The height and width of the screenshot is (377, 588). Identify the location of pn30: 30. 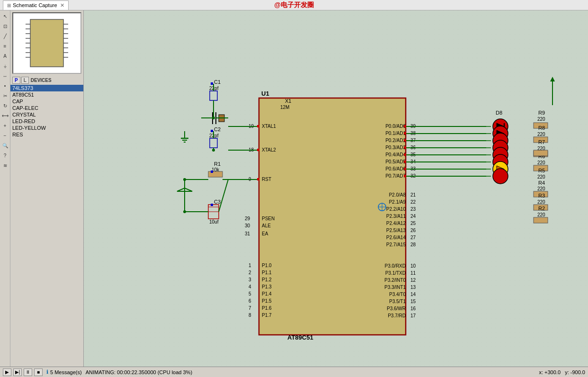
(248, 225).